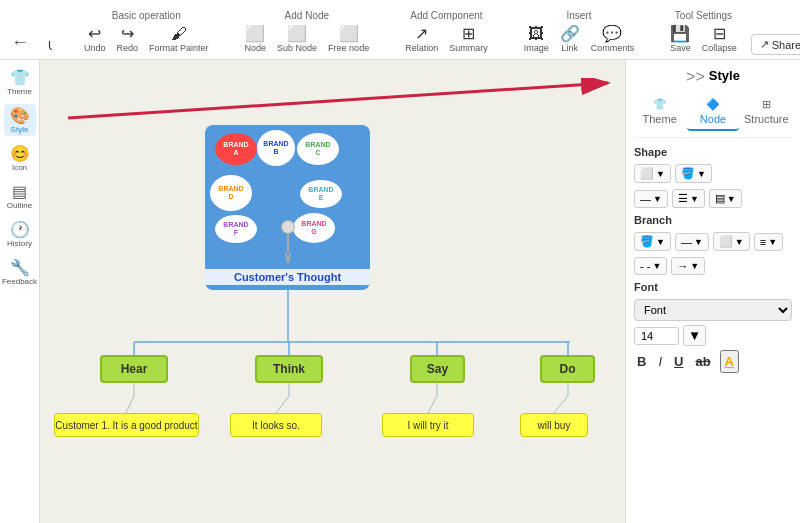 The width and height of the screenshot is (800, 523). Describe the element at coordinates (720, 40) in the screenshot. I see `collapse-button: ⊟Collapse` at that location.